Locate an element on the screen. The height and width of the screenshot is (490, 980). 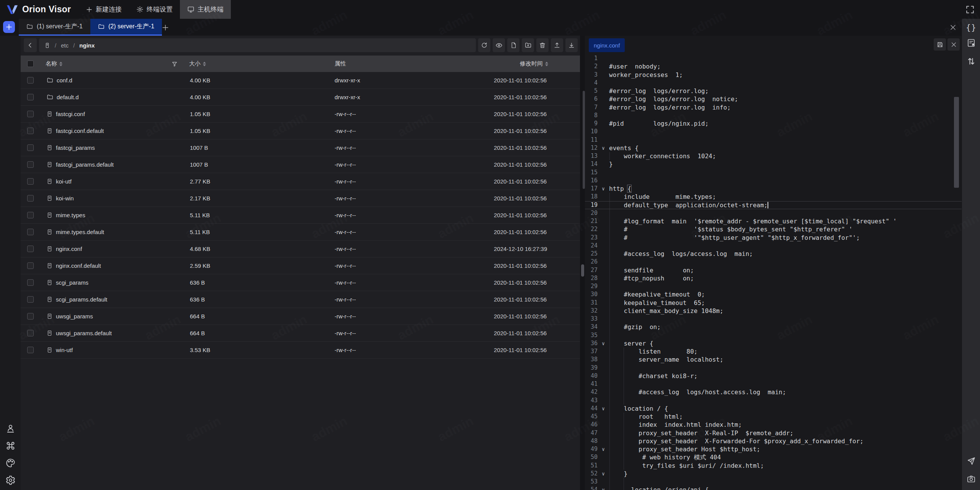
file-name: mime.types is located at coordinates (70, 215).